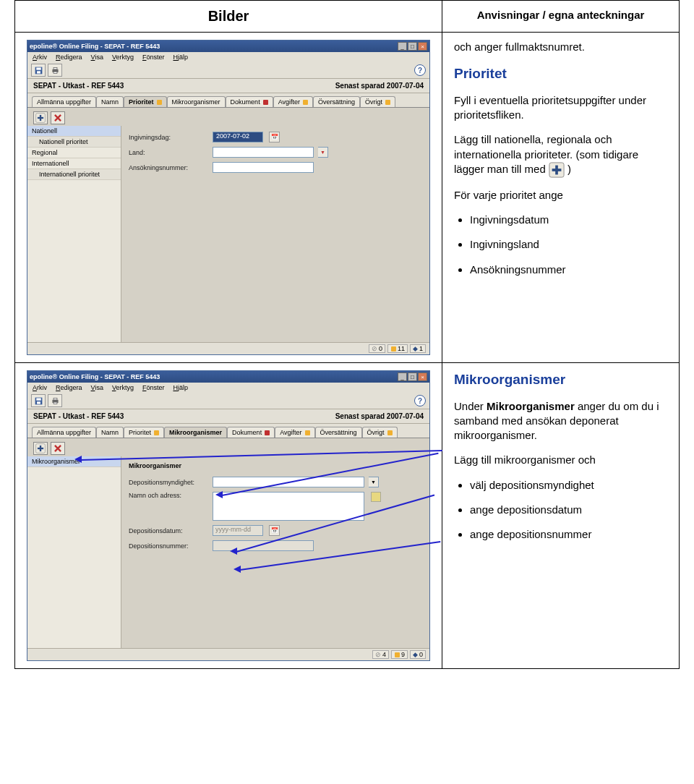 The image size is (694, 784). Describe the element at coordinates (288, 482) in the screenshot. I see `deposit-authority-input` at that location.